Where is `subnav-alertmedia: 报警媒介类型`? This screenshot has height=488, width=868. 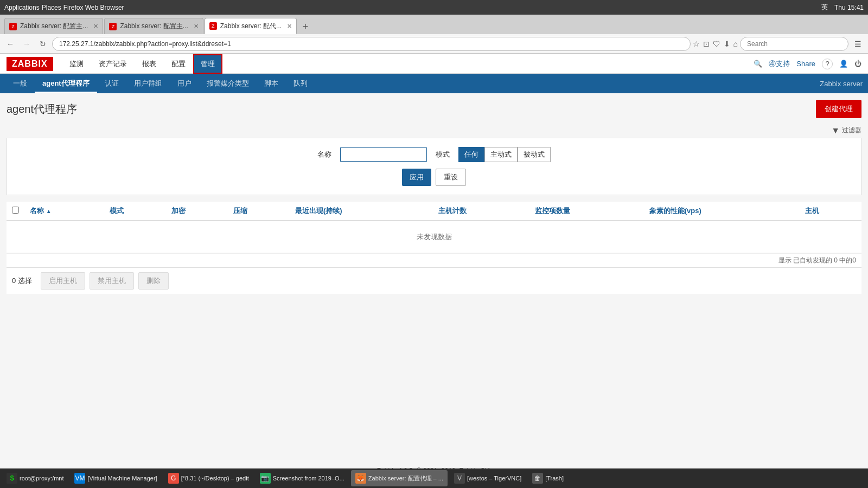
subnav-alertmedia: 报警媒介类型 is located at coordinates (228, 84).